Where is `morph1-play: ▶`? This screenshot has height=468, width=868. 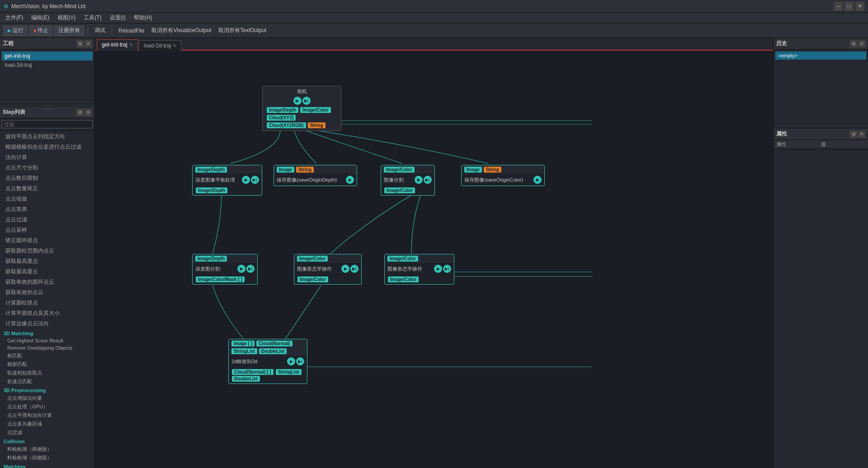
morph1-play: ▶ is located at coordinates (345, 269).